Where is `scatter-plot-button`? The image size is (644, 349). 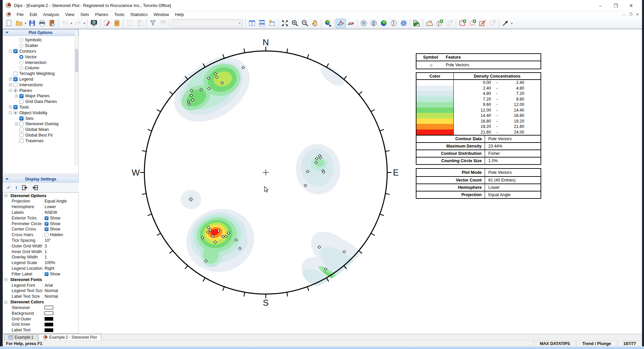 scatter-plot-button is located at coordinates (374, 23).